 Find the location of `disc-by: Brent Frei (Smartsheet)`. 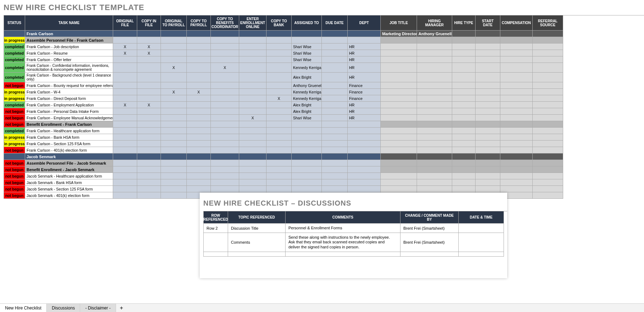

disc-by: Brent Frei (Smartsheet) is located at coordinates (430, 242).